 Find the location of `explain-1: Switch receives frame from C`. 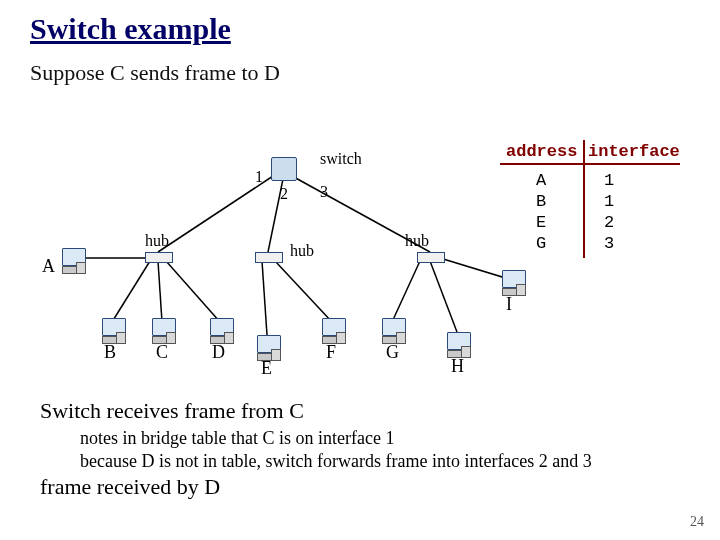

explain-1: Switch receives frame from C is located at coordinates (360, 411).